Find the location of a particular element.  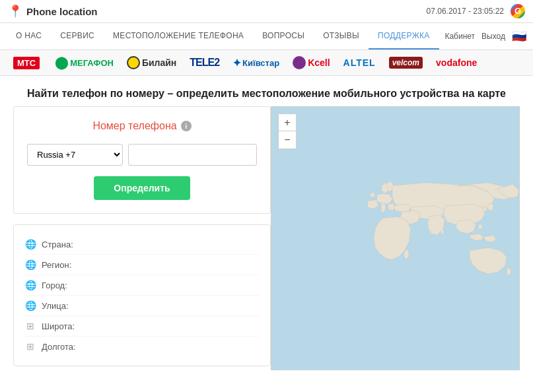

city-label: Город: is located at coordinates (54, 285).